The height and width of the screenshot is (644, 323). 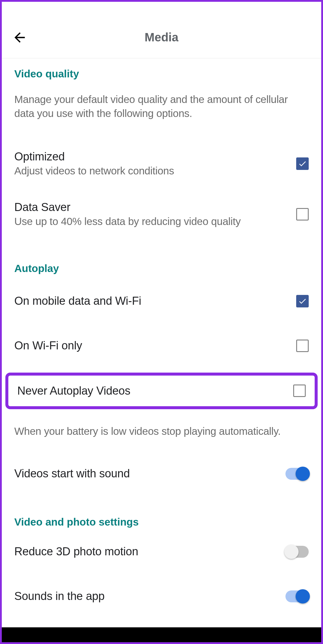 What do you see at coordinates (302, 164) in the screenshot?
I see `optimized-checkbox` at bounding box center [302, 164].